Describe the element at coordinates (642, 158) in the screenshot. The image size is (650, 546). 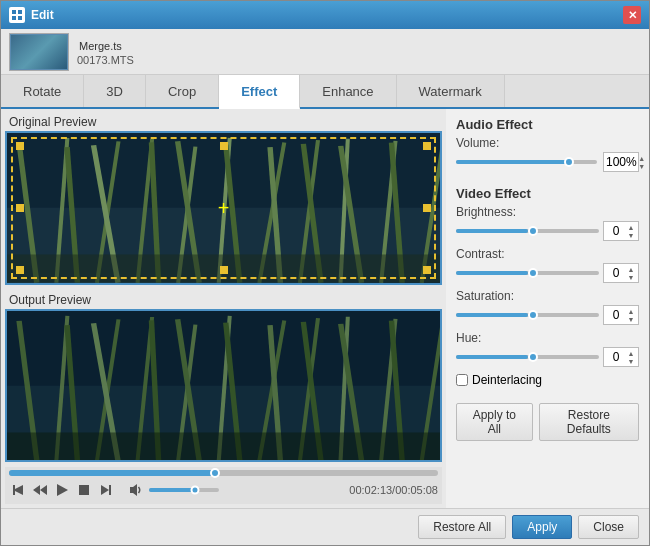
I see `volume-up-button: ▲` at that location.